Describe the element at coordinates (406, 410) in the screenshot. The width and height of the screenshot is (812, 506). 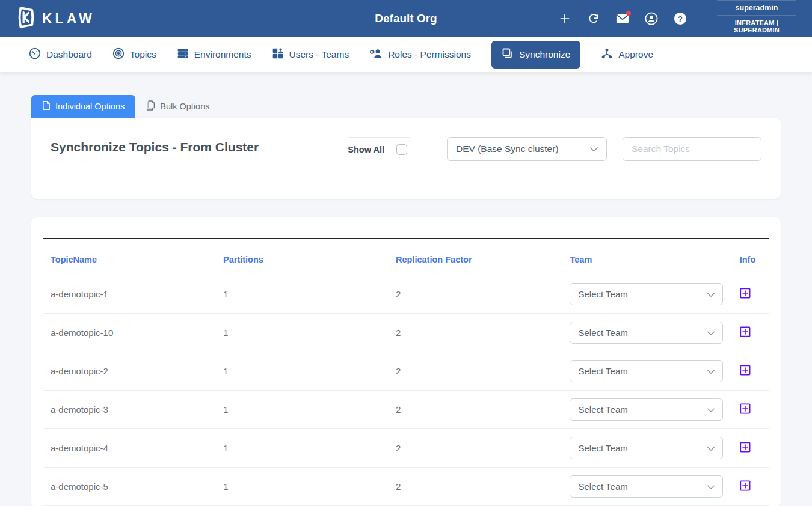
I see `table-row: a-demotopic-3 1 2 Select Team` at that location.